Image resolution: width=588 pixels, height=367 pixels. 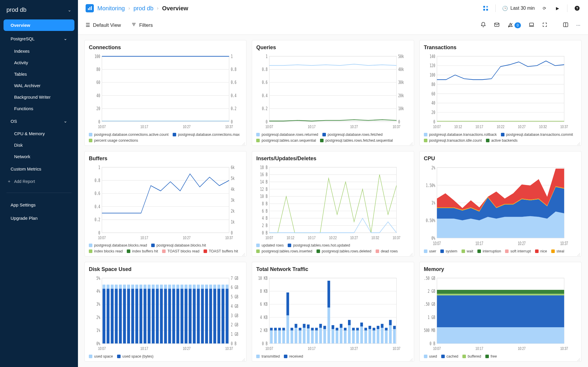 What do you see at coordinates (431, 356) in the screenshot?
I see `legend-item: used` at bounding box center [431, 356].